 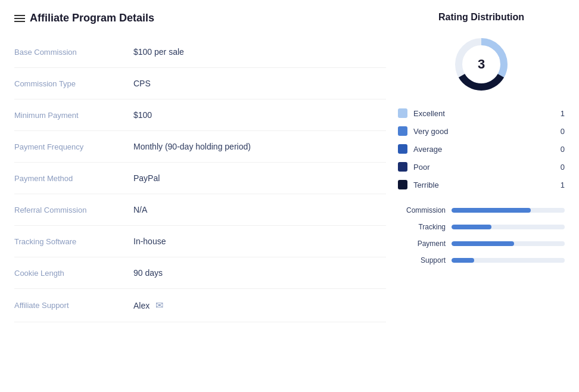 I want to click on rating-name: Terrible, so click(x=487, y=185).